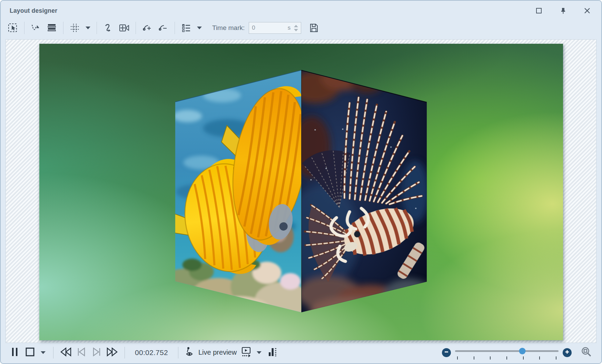 This screenshot has width=602, height=364. What do you see at coordinates (163, 28) in the screenshot?
I see `curve-minus-icon` at bounding box center [163, 28].